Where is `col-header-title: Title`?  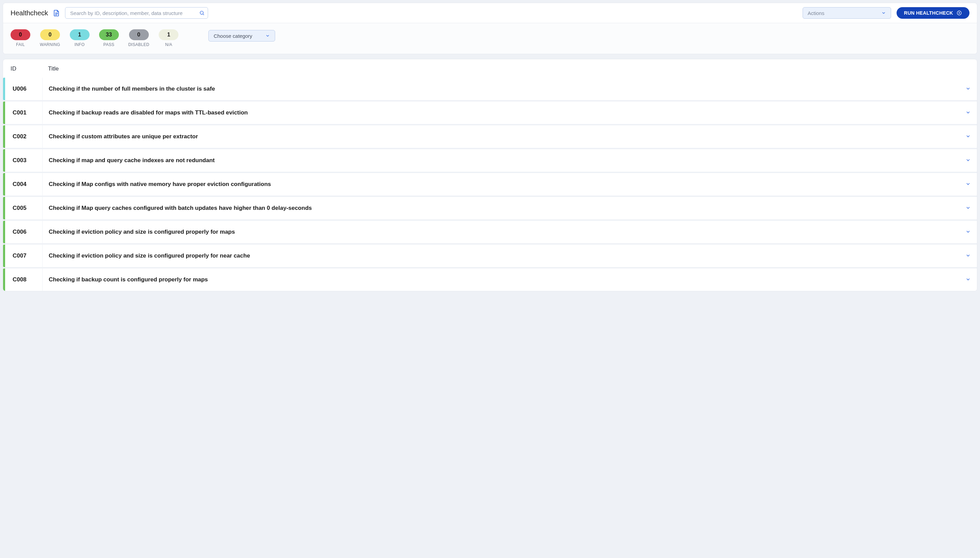 col-header-title: Title is located at coordinates (54, 69).